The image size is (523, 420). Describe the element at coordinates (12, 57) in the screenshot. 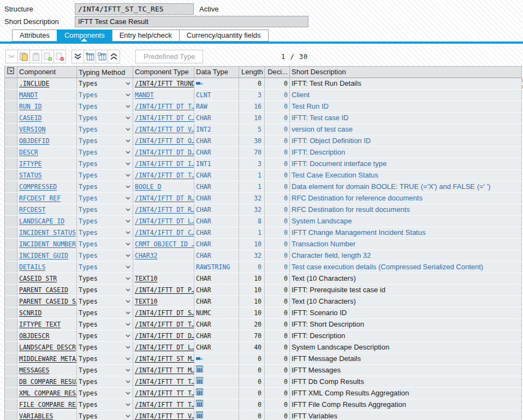

I see `cut-button: ✂` at that location.